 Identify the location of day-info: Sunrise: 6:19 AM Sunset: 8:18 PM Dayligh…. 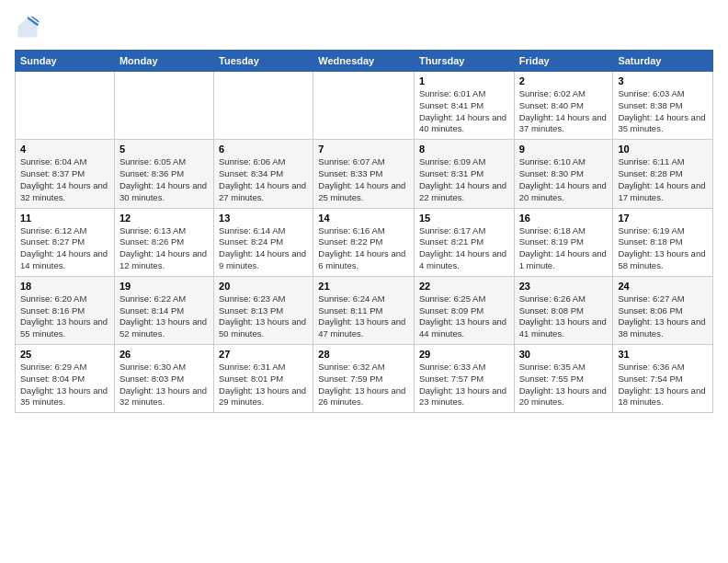
(663, 248).